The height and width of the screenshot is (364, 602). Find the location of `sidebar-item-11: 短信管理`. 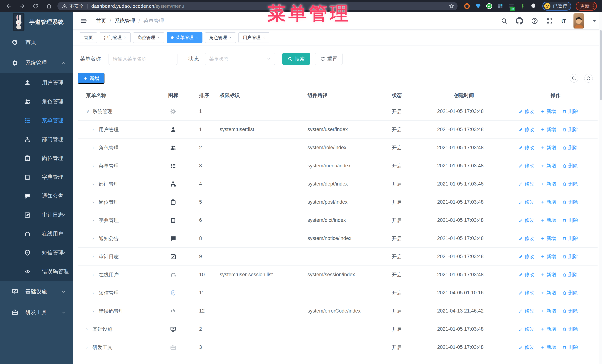

sidebar-item-11: 短信管理 is located at coordinates (37, 253).